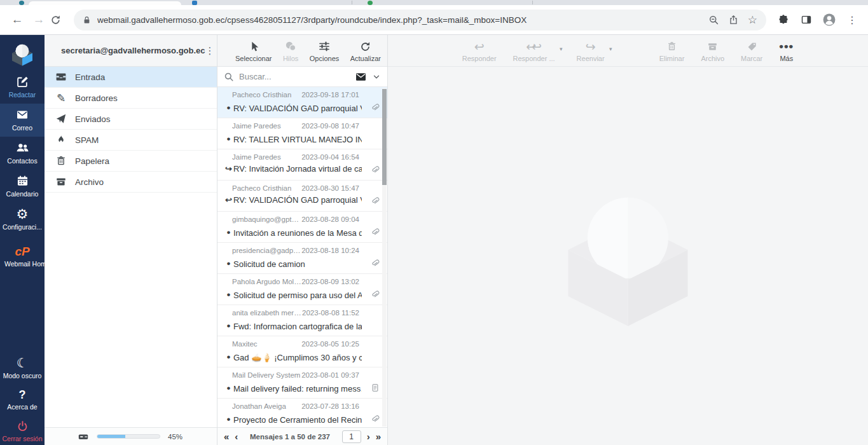 This screenshot has height=445, width=868. What do you see at coordinates (303, 290) in the screenshot?
I see `mail-list-row: Pahola Argudo Molina 2023-08-09 13:02 So…` at bounding box center [303, 290].